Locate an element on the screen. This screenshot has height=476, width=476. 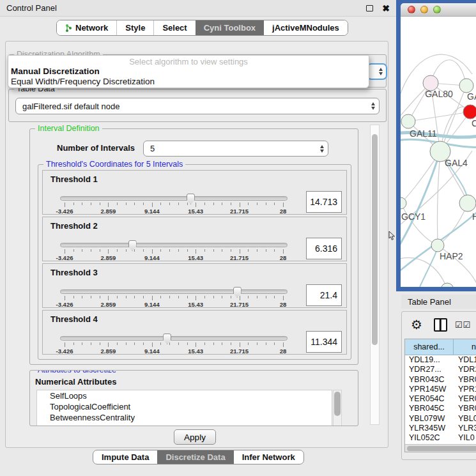
threshold-label: Threshold 4 is located at coordinates (74, 319).